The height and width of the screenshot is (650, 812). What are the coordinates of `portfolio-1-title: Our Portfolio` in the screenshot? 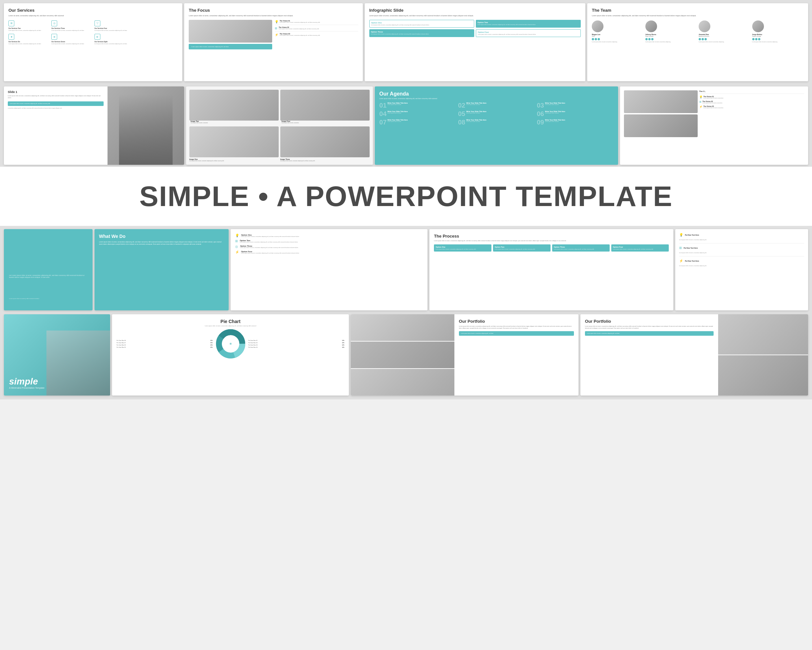 It's located at (517, 321).